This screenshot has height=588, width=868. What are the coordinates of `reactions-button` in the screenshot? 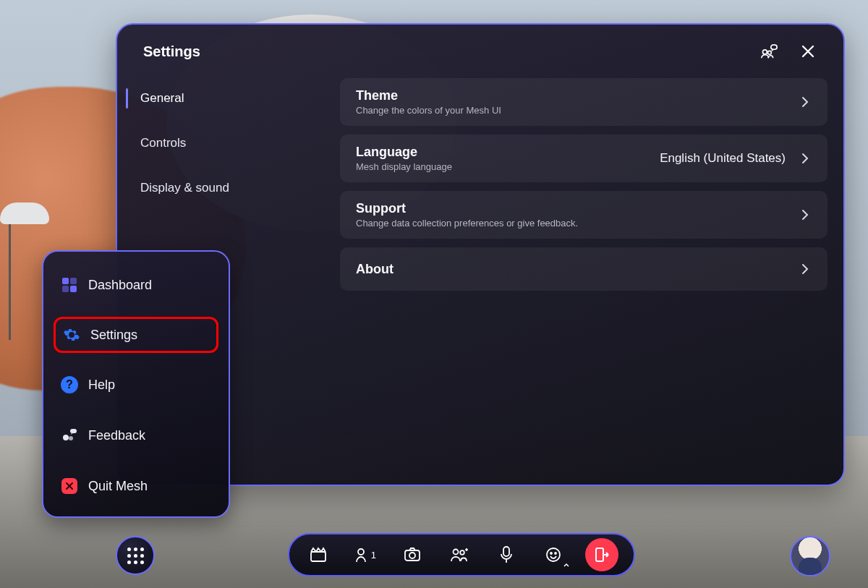 It's located at (553, 555).